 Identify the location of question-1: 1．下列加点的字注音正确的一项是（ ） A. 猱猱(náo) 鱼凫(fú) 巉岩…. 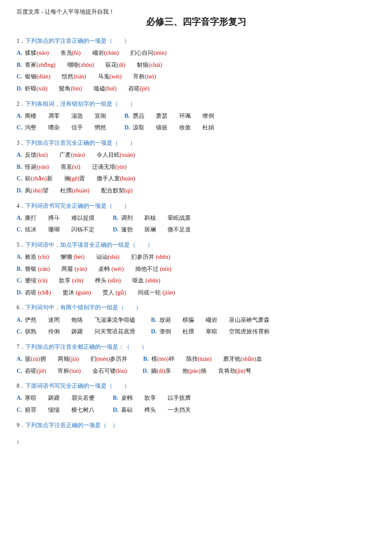
(196, 65).